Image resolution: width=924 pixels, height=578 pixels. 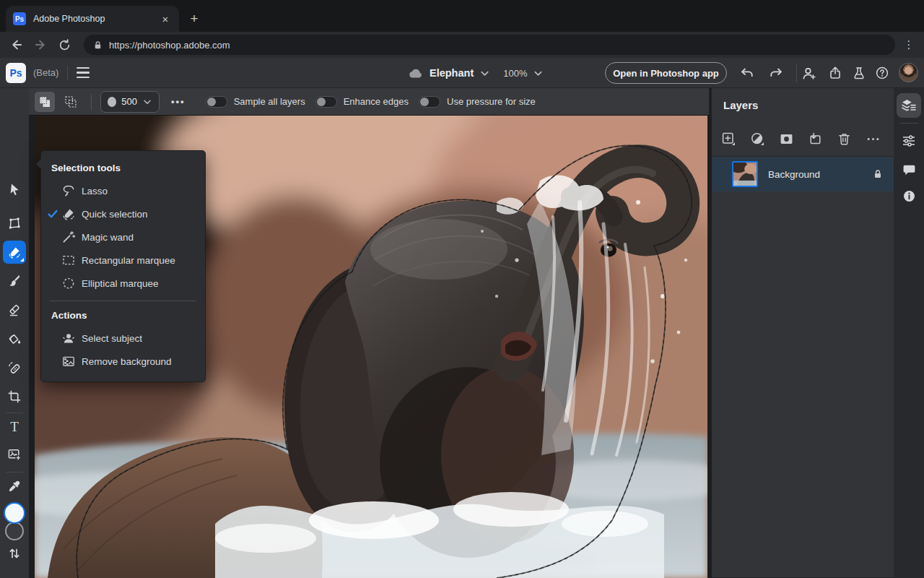 What do you see at coordinates (123, 283) in the screenshot?
I see `menu-item-elliptical-marquee: Elliptical marquee` at bounding box center [123, 283].